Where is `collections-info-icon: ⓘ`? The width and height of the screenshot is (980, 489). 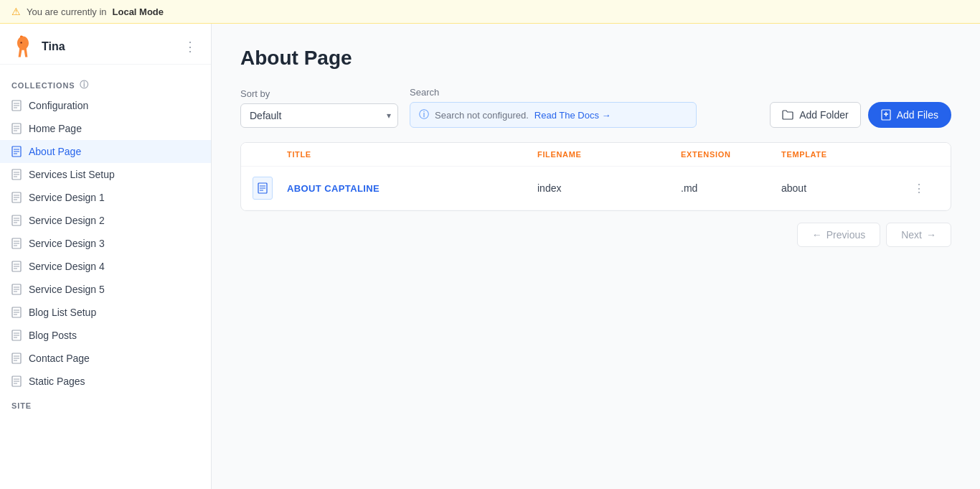 collections-info-icon: ⓘ is located at coordinates (85, 85).